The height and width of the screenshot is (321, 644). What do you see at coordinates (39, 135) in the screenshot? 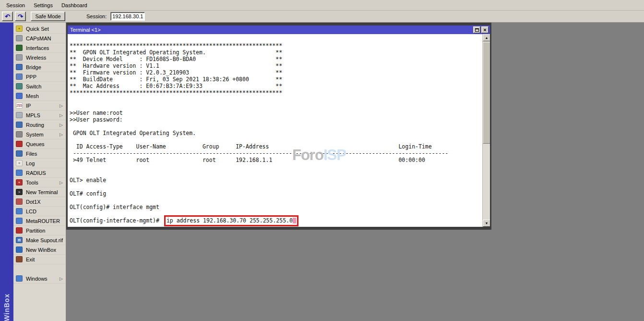
I see `sidebar-item-system: System▷` at bounding box center [39, 135].